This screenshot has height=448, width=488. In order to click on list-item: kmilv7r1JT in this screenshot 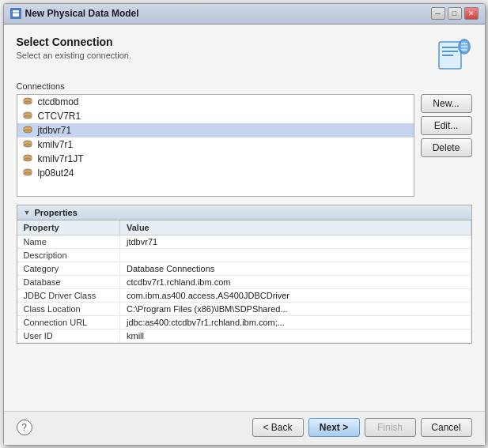, I will do `click(215, 159)`.